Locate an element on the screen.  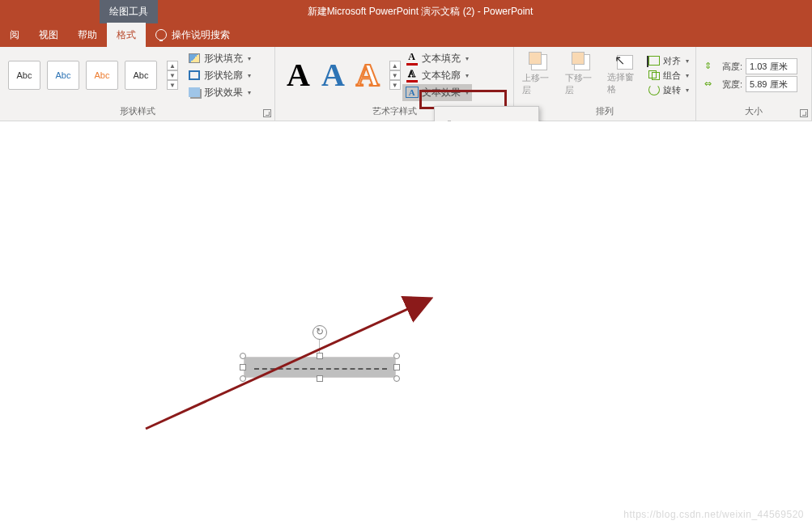
gallery-expand: ▲ ▼ ▼ is located at coordinates (172, 75).